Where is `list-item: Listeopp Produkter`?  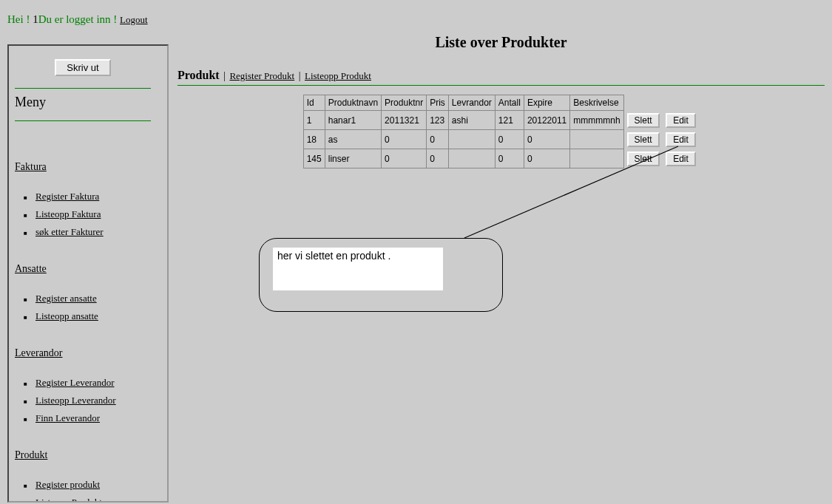 list-item: Listeopp Produkter is located at coordinates (87, 499).